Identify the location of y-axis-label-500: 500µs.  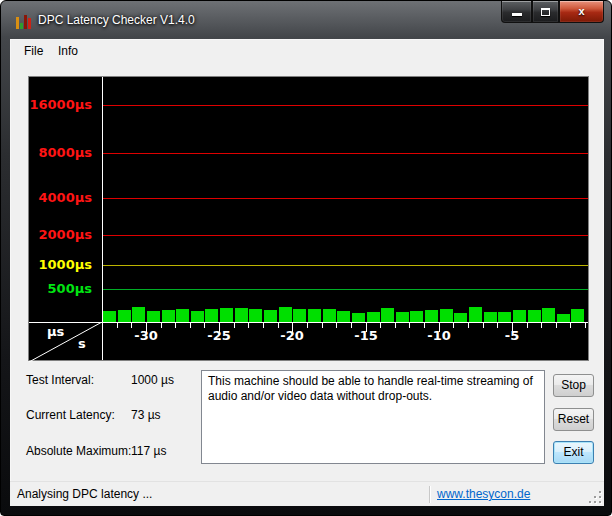
(63, 289).